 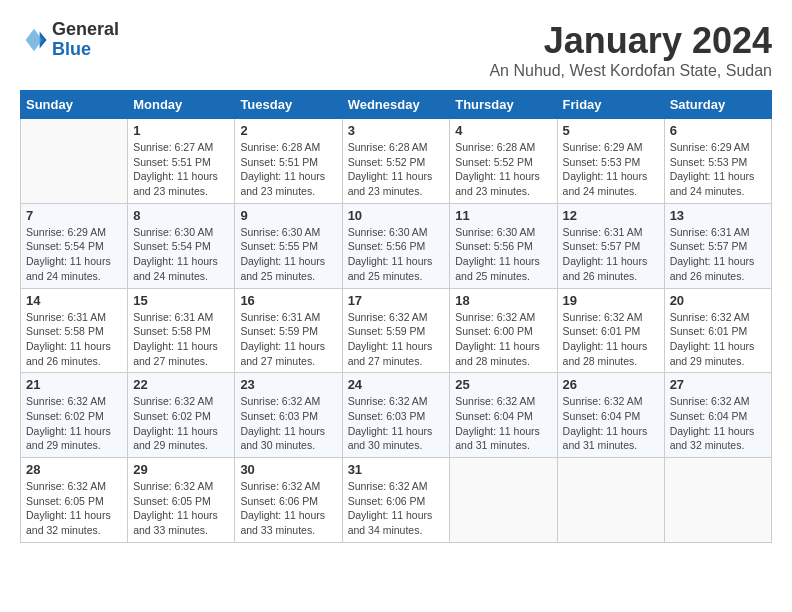 I want to click on day-cell: 22Sunrise: 6:32 AM Sunset: 6:02 PM Dayli…, so click(x=182, y=416).